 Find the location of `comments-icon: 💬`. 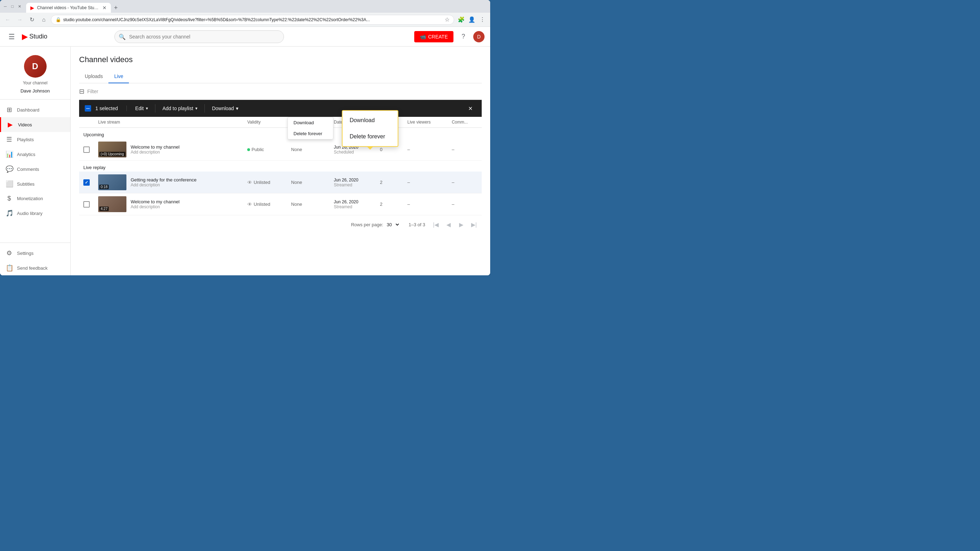

comments-icon: 💬 is located at coordinates (9, 169).